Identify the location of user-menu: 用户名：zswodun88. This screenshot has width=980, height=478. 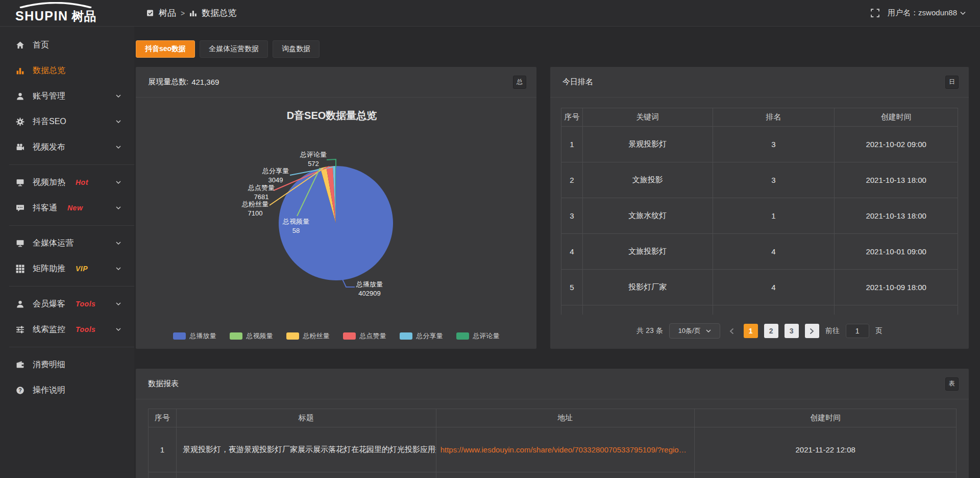
(927, 13).